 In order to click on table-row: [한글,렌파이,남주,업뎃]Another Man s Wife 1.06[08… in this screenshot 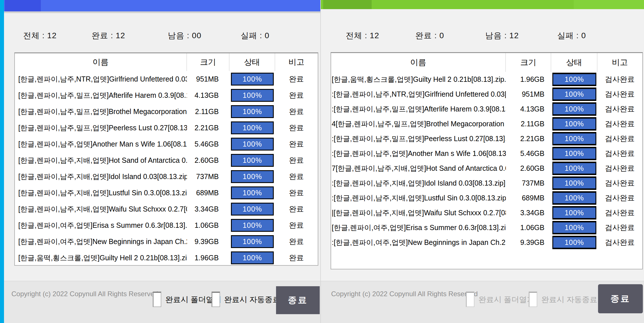, I will do `click(166, 144)`.